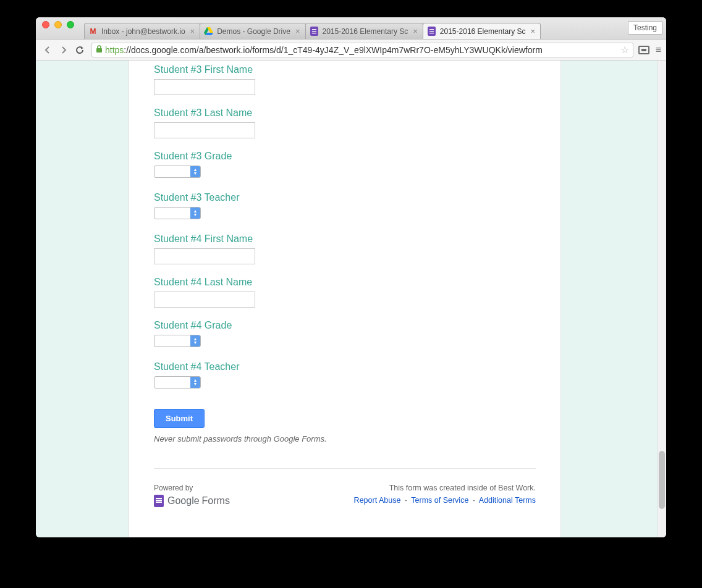 This screenshot has width=702, height=588. Describe the element at coordinates (625, 49) in the screenshot. I see `bookmark-icon: ☆` at that location.